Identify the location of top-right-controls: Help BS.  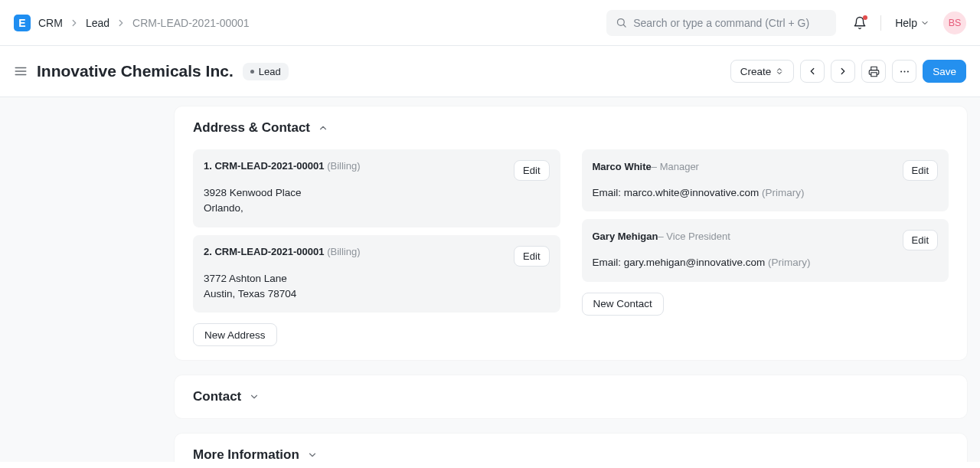
(910, 23).